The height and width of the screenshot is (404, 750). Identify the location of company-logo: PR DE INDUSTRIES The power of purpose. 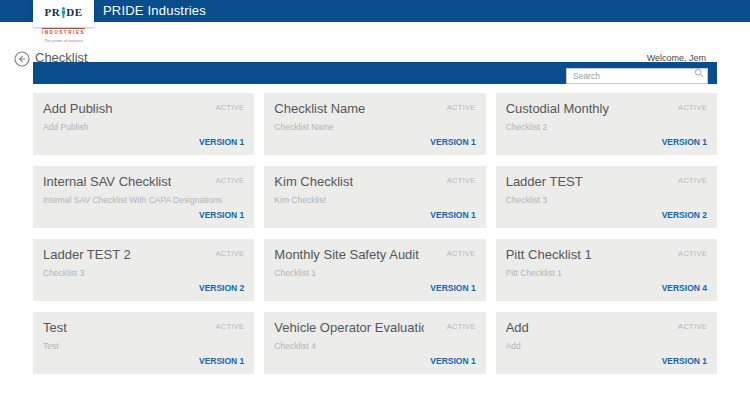
(64, 14).